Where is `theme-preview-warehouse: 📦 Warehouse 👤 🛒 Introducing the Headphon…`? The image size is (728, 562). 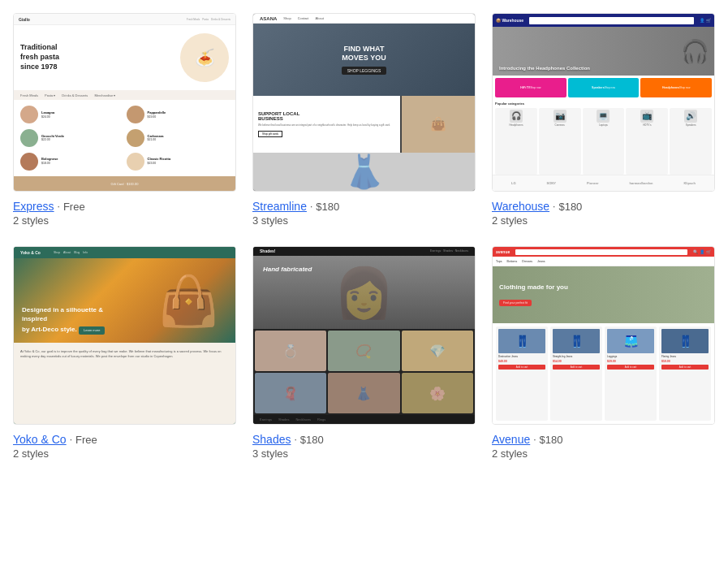 theme-preview-warehouse: 📦 Warehouse 👤 🛒 Introducing the Headphon… is located at coordinates (604, 102).